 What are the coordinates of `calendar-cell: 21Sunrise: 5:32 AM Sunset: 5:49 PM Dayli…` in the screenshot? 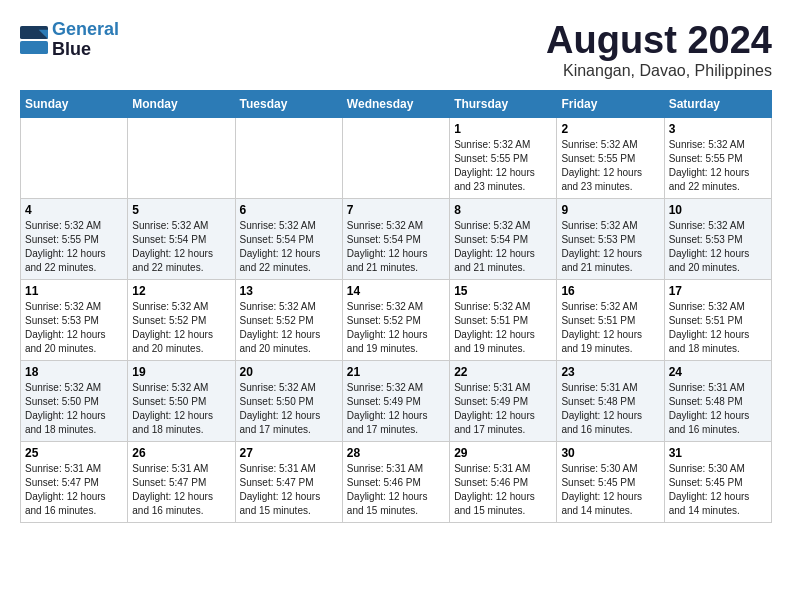 It's located at (396, 400).